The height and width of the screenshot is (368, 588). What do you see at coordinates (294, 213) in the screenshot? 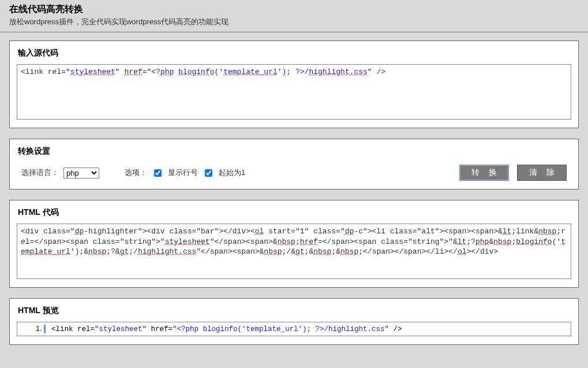
I see `html-output-title: HTML 代码` at bounding box center [294, 213].